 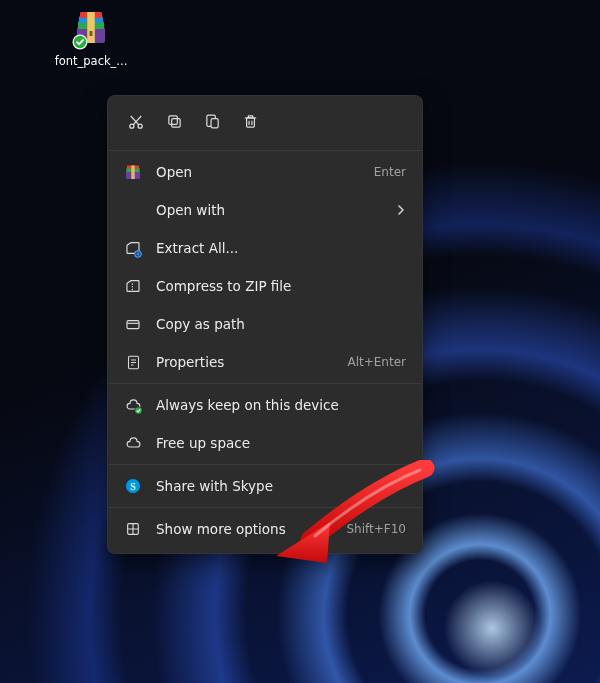 What do you see at coordinates (258, 172) in the screenshot?
I see `menu-item-label: Open` at bounding box center [258, 172].